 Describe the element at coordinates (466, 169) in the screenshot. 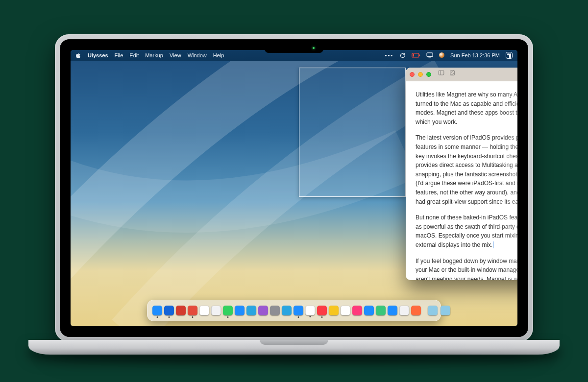

I see `paragraph: The latest version of iPadOS provides pl…` at that location.